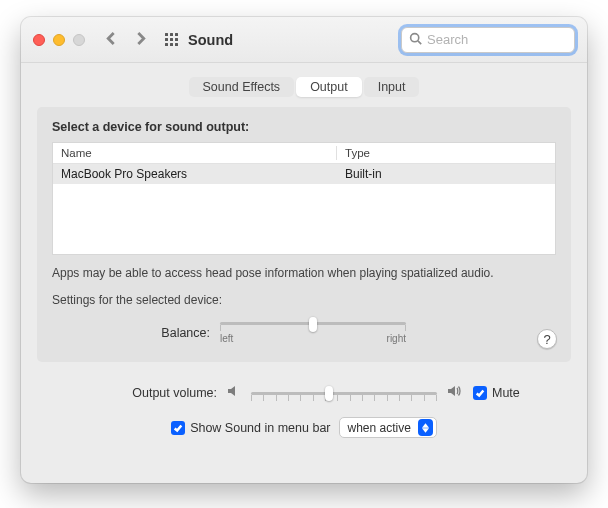  I want to click on speaker-low-icon, so click(234, 393).